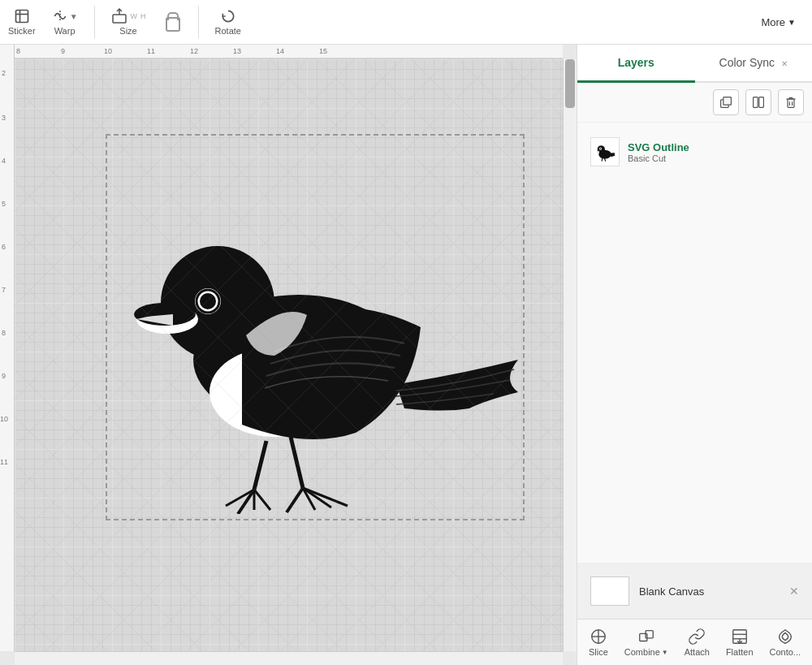 The width and height of the screenshot is (812, 665). I want to click on vertical-scrollbar, so click(570, 356).